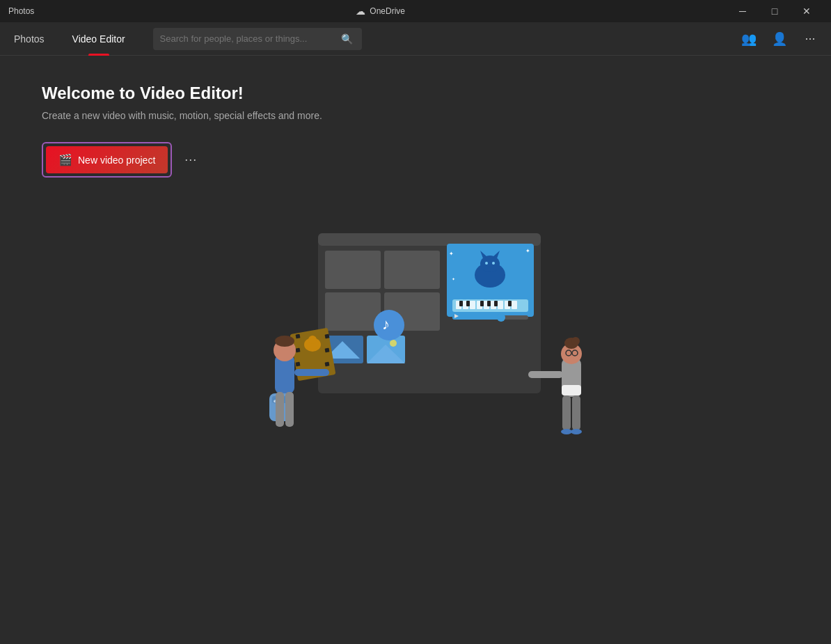 Image resolution: width=831 pixels, height=644 pixels. Describe the element at coordinates (775, 11) in the screenshot. I see `window-controls: ─ □ ✕` at that location.